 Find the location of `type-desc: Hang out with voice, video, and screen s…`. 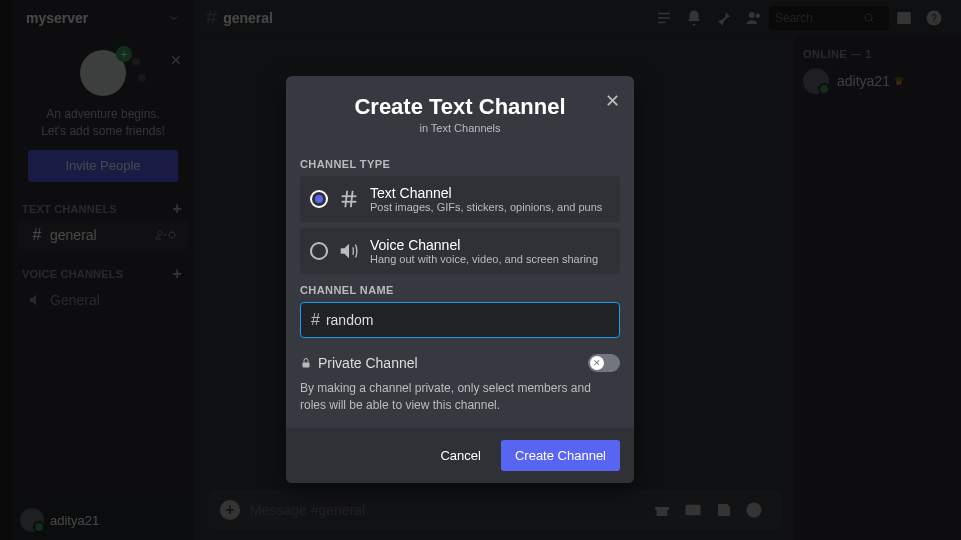

type-desc: Hang out with voice, video, and screen s… is located at coordinates (484, 259).